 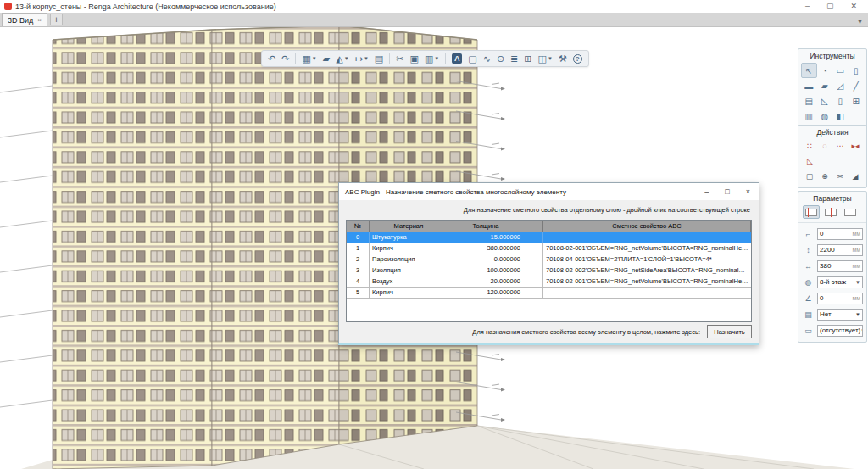 I want to click on window-tool: ⊞, so click(x=856, y=101).